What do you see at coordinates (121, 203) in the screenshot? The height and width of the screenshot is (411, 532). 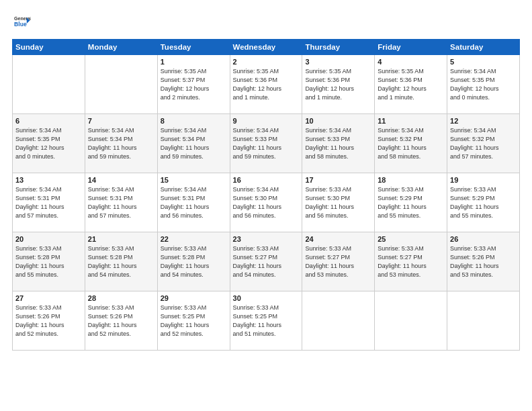 I see `calendar-cell: 14Sunrise: 5:34 AM Sunset: 5:31 PM Dayli…` at bounding box center [121, 203].